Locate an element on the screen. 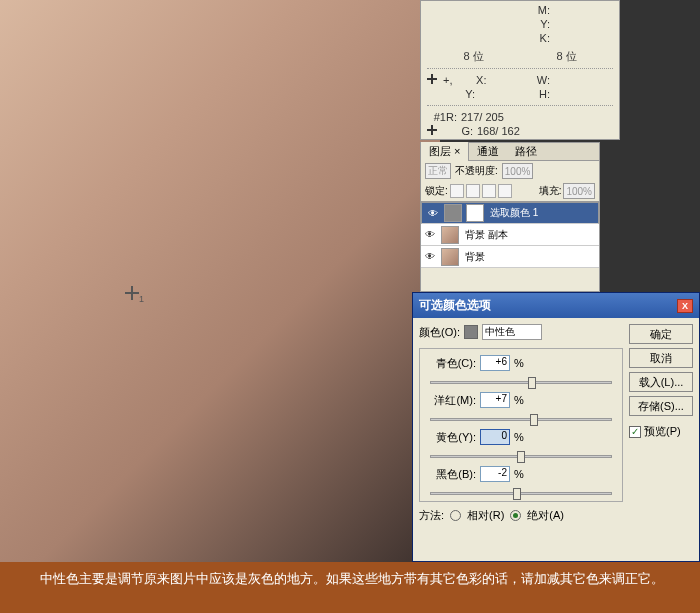 This screenshot has width=700, height=613. bits-right: 8 位 is located at coordinates (566, 56).